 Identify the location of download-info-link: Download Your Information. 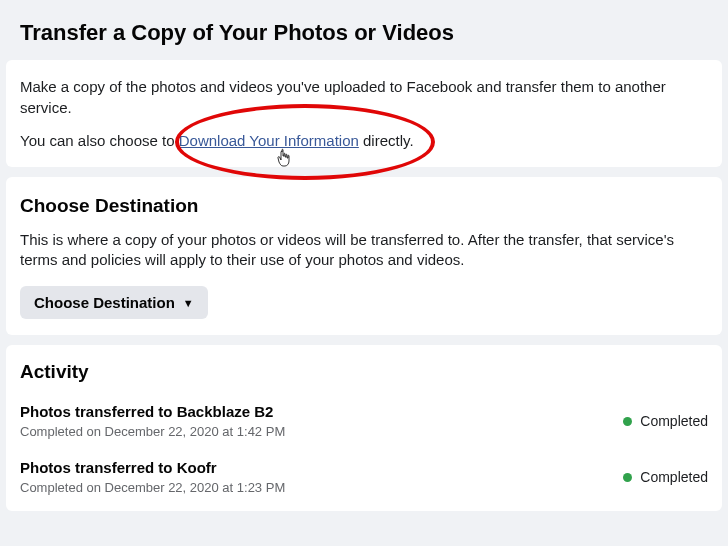
(269, 140).